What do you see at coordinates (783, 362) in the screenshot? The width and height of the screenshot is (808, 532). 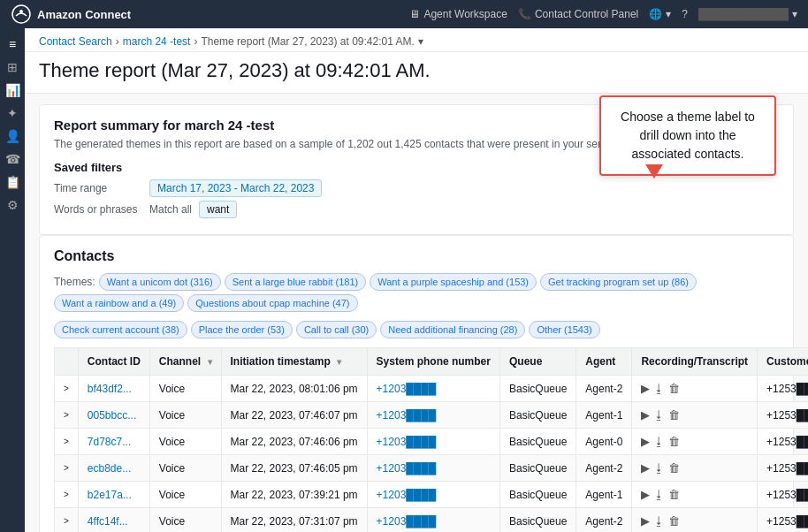 I see `th-cust-phone: Customer phone number` at bounding box center [783, 362].